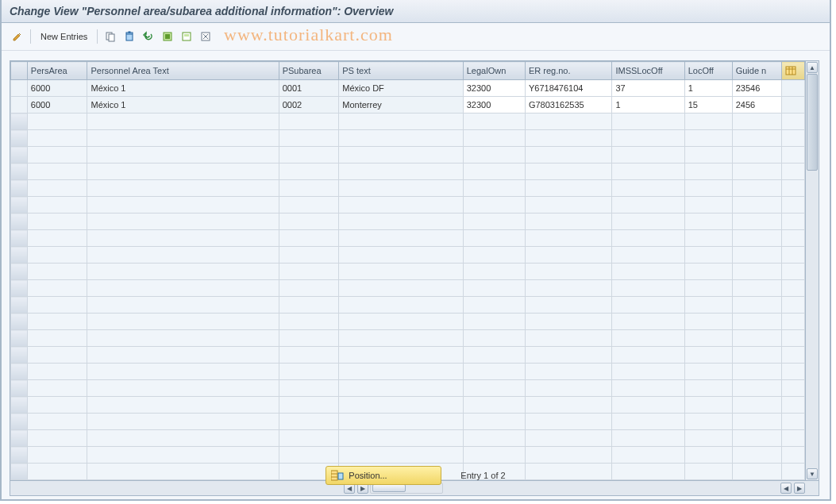 The image size is (836, 504). I want to click on col-PSubarea: PSubarea, so click(309, 71).